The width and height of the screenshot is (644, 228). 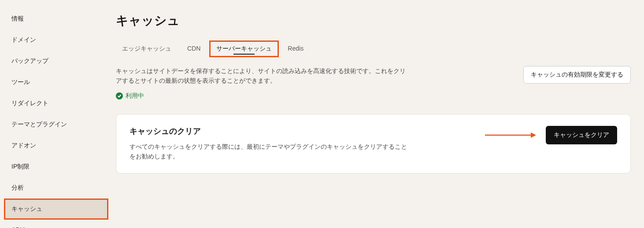 I want to click on tab-edge-cache: エッジキャッシュ, so click(x=147, y=49).